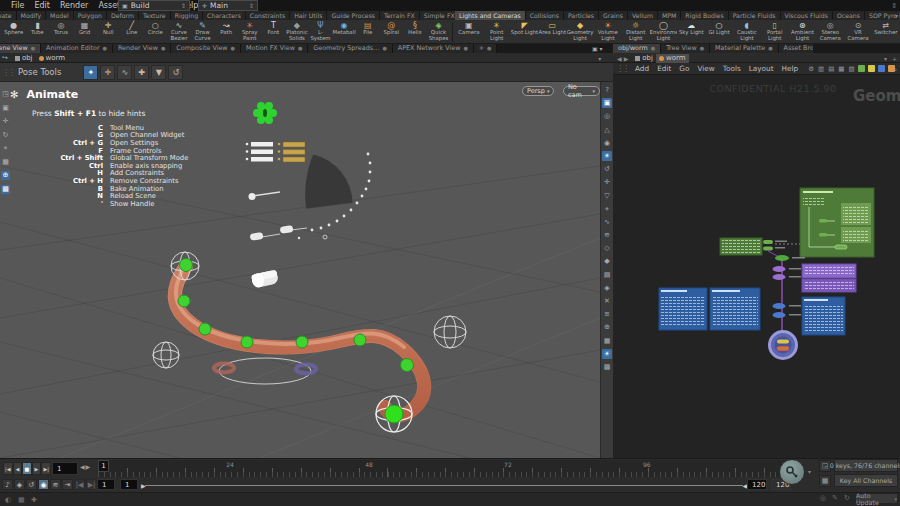 Image resolution: width=900 pixels, height=506 pixels. What do you see at coordinates (882, 68) in the screenshot?
I see `color-palette-icon` at bounding box center [882, 68].